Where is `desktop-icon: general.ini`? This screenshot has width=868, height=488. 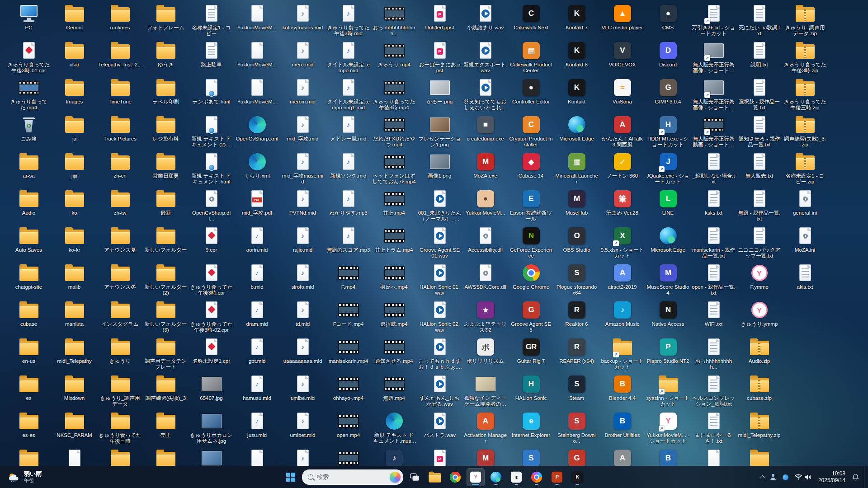
desktop-icon: general.ini is located at coordinates (805, 206).